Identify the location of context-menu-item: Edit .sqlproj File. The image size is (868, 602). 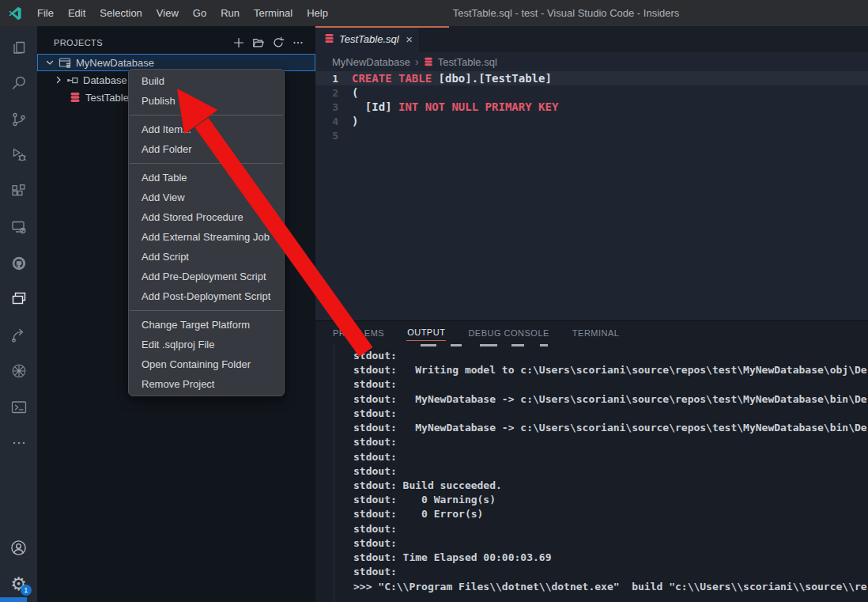
(206, 345).